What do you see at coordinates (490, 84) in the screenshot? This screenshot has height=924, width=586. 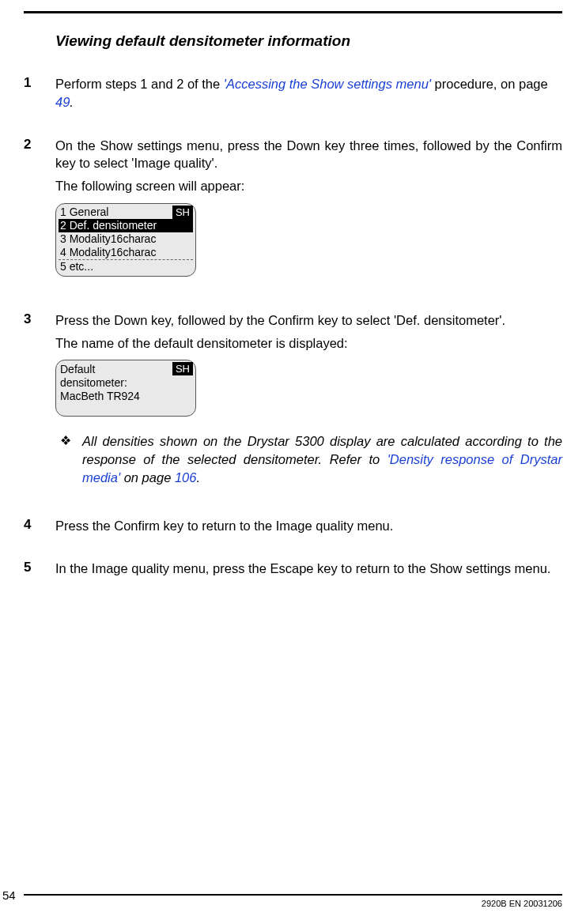 I see `text: procedure, on page` at bounding box center [490, 84].